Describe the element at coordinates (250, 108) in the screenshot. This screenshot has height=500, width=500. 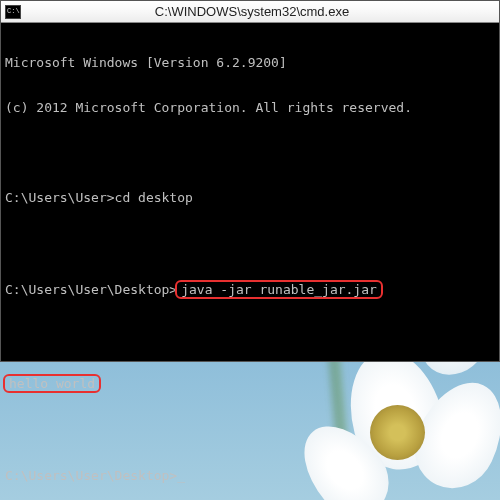
I see `terminal-header-line: (c) 2012 Microsoft Corporation. All righ…` at that location.